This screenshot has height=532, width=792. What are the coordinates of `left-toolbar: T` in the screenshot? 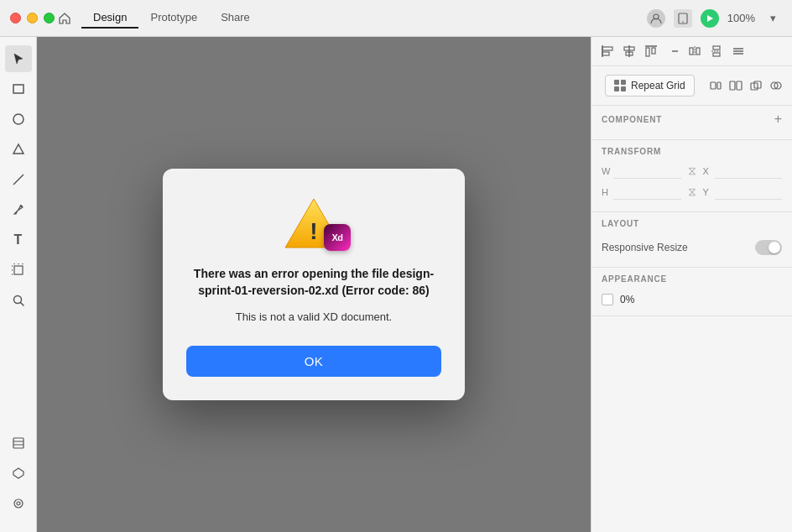 It's located at (18, 284).